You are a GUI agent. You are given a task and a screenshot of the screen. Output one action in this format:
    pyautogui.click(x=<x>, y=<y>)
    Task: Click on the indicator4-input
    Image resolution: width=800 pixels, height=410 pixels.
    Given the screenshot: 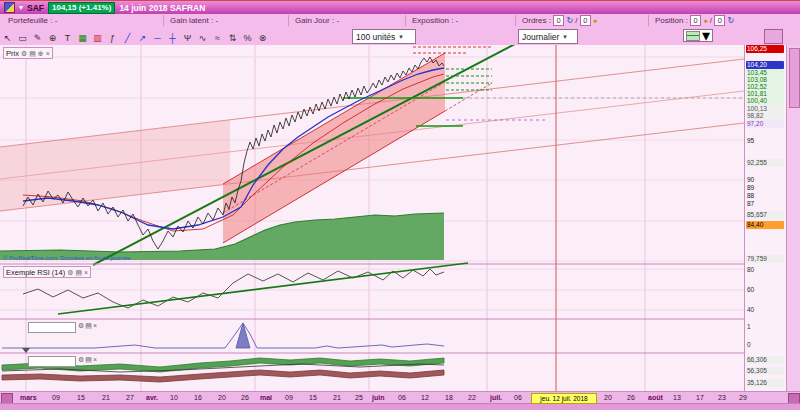 What is the action you would take?
    pyautogui.click(x=52, y=362)
    